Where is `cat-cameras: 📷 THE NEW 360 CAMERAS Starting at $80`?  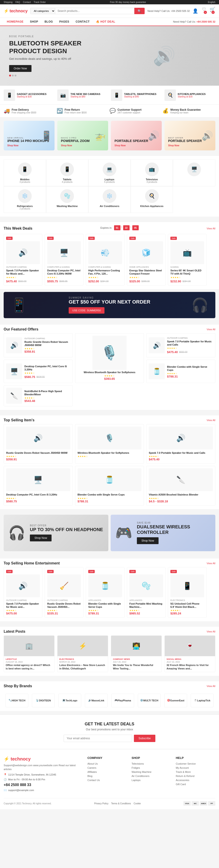
cat-cameras: 📷 THE NEW 360 CAMERAS Starting at $80 is located at coordinates (83, 95).